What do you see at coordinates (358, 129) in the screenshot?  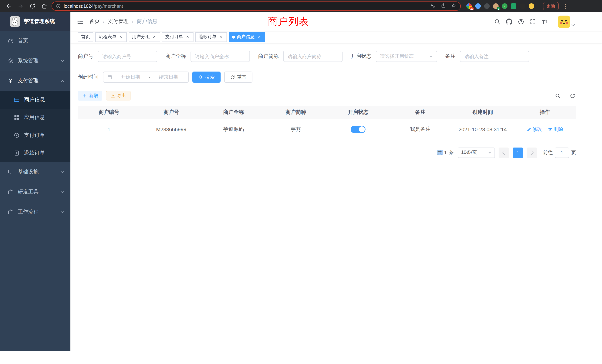 I see `status-toggle` at bounding box center [358, 129].